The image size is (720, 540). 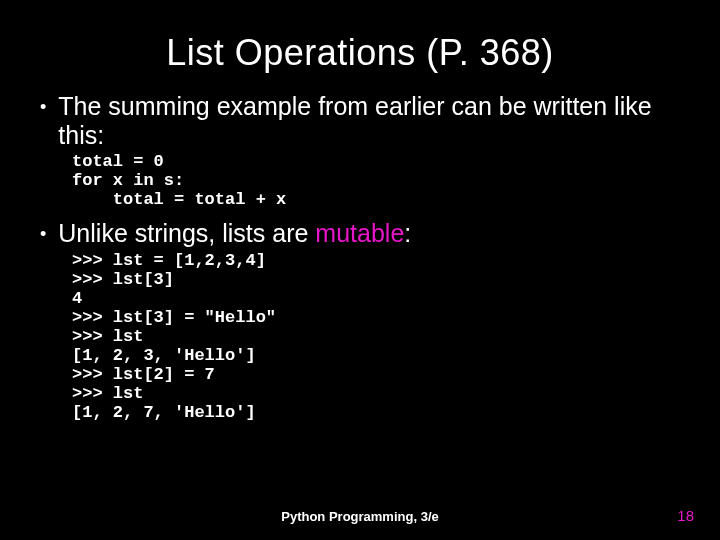 I want to click on slide-number: 18, so click(x=686, y=516).